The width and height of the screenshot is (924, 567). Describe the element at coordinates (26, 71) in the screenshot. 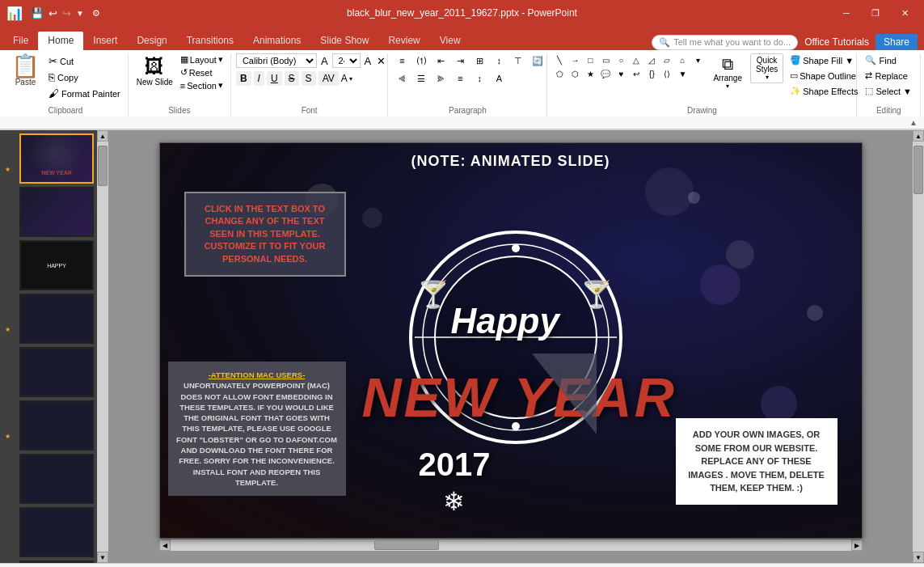

I see `paste-button: 📋 Paste` at that location.